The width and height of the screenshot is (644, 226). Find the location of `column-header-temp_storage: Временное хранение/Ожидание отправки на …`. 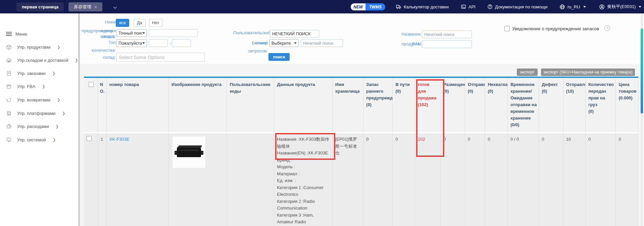

column-header-temp_storage: Временное хранение/Ожидание отправки на … is located at coordinates (524, 105).